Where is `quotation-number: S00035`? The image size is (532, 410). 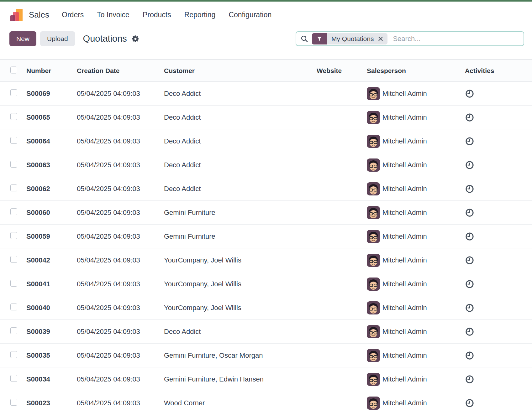
quotation-number: S00035 is located at coordinates (38, 356).